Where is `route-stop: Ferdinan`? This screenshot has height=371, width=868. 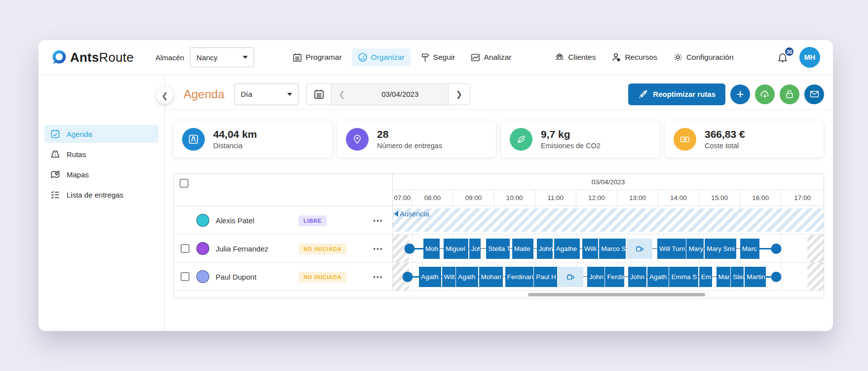 route-stop: Ferdinan is located at coordinates (519, 277).